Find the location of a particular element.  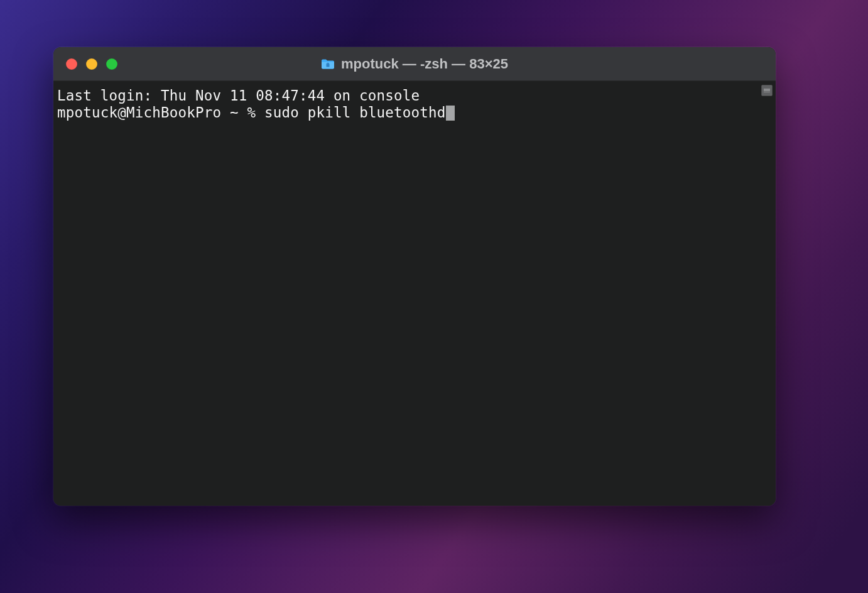

scrollbar is located at coordinates (767, 293).